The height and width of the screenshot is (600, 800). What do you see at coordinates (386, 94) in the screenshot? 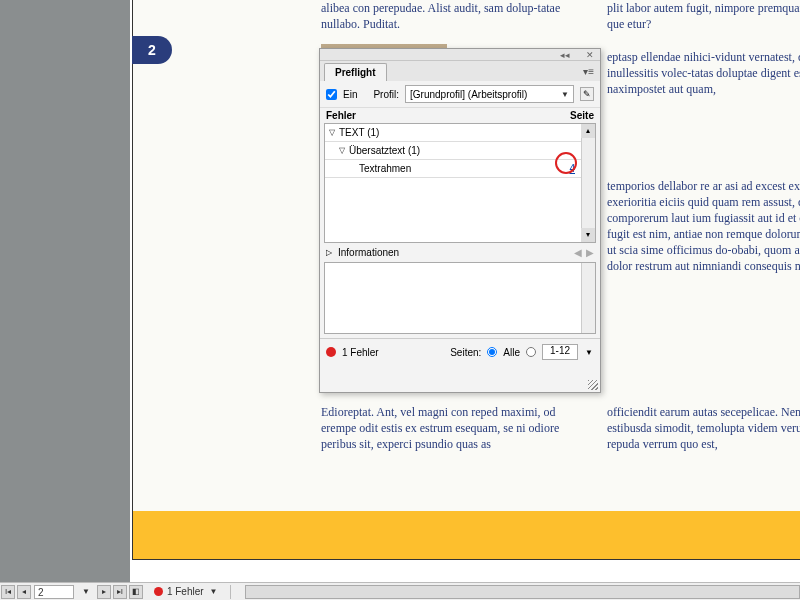
I see `profile-label: Profil:` at bounding box center [386, 94].